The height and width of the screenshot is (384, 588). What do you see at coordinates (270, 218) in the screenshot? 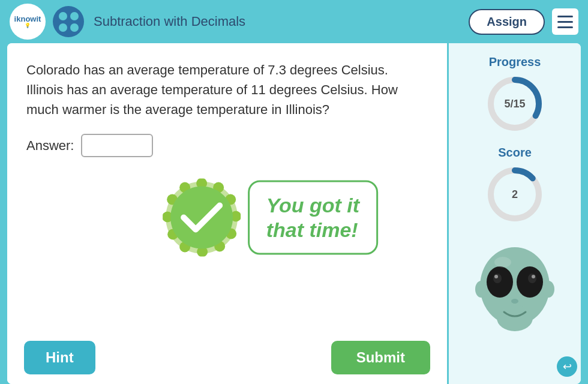
I see `feedback-overlay: You got it that time!` at bounding box center [270, 218].